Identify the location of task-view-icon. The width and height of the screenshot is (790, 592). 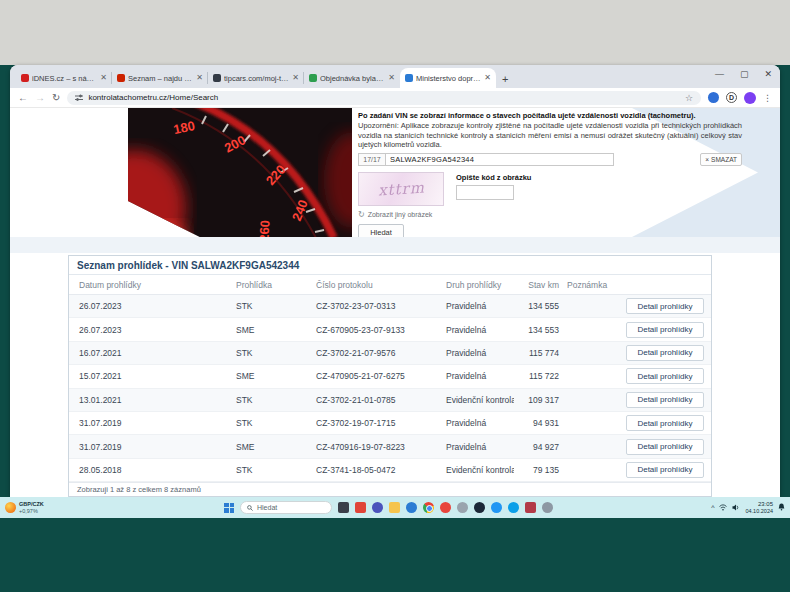
(344, 508).